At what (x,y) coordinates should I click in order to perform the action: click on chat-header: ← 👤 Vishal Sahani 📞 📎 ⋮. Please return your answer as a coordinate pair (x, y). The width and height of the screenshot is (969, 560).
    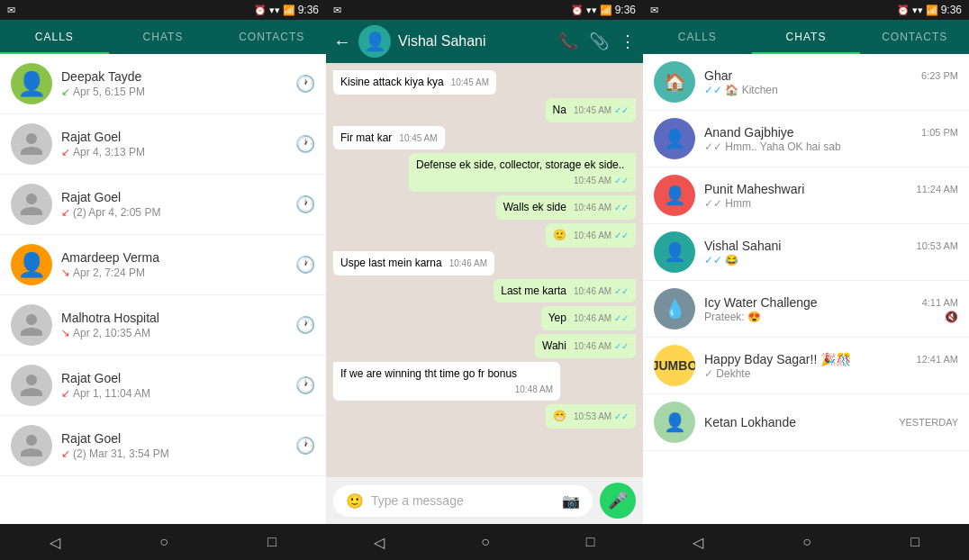
    Looking at the image, I should click on (484, 41).